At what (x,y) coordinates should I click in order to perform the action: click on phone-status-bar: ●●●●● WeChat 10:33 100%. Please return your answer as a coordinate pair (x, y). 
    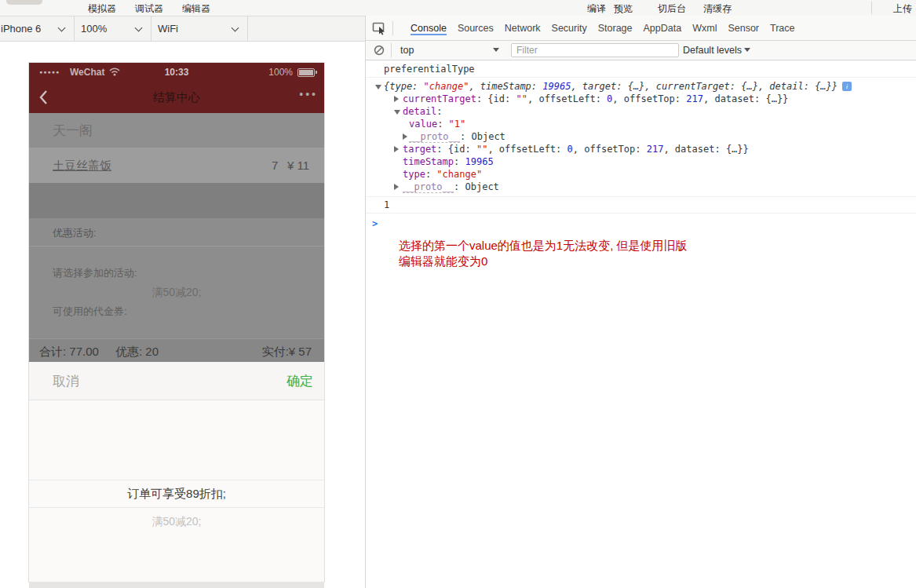
    Looking at the image, I should click on (177, 72).